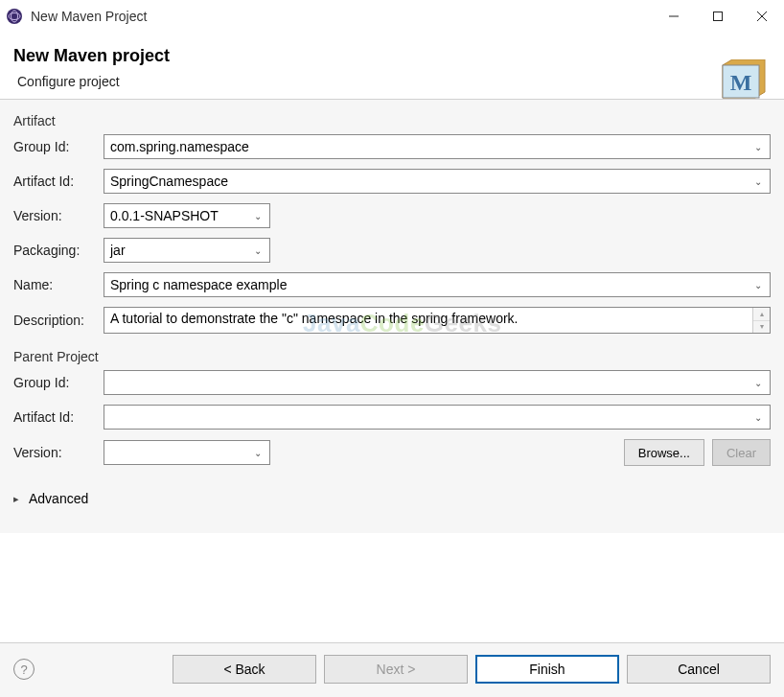 The width and height of the screenshot is (784, 697). What do you see at coordinates (58, 320) in the screenshot?
I see `description-label: Description:` at bounding box center [58, 320].